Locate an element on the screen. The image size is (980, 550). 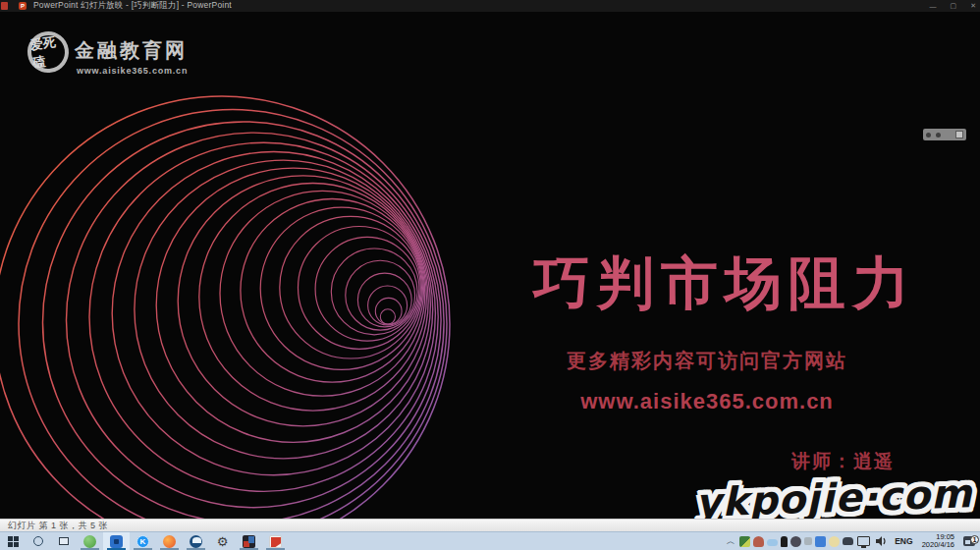
green-app-icon is located at coordinates (90, 542).